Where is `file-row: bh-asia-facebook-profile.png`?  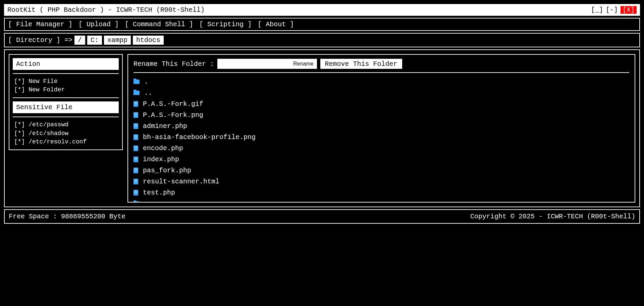 file-row: bh-asia-facebook-profile.png is located at coordinates (381, 137).